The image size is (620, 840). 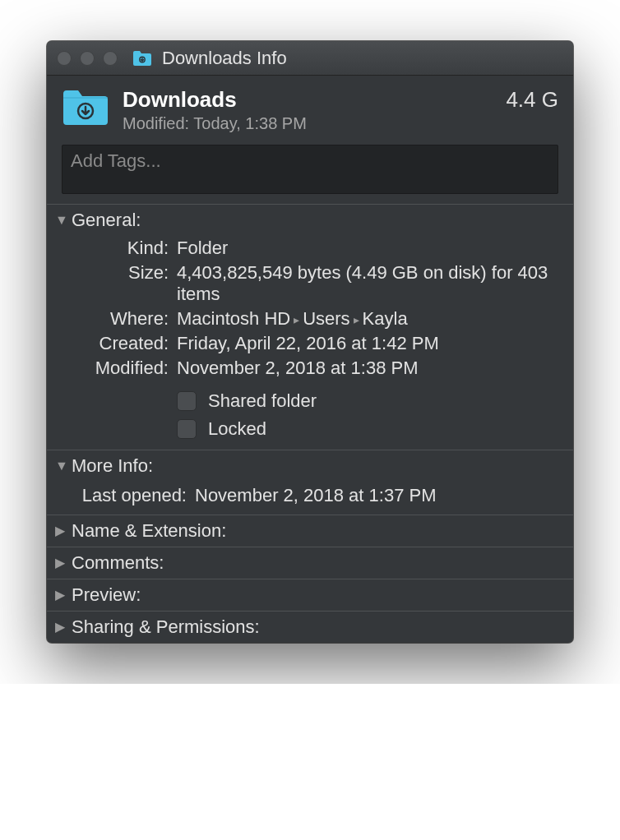 What do you see at coordinates (310, 429) in the screenshot?
I see `locked-row: Locked` at bounding box center [310, 429].